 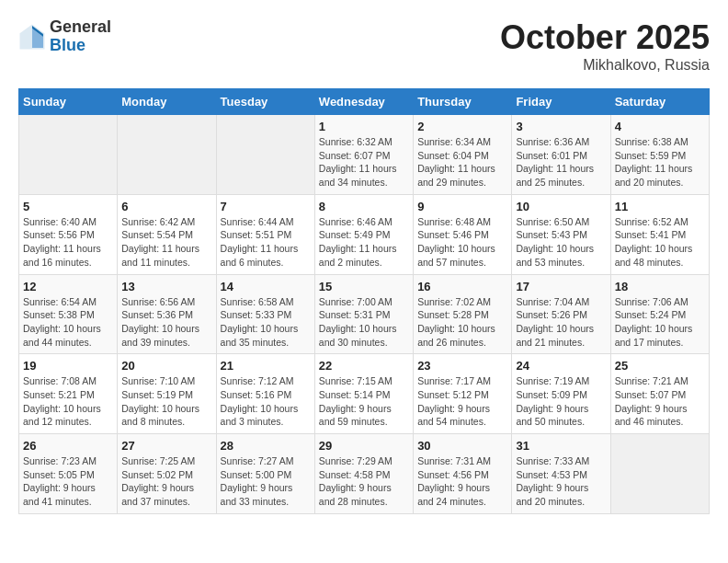 I want to click on day-info: Sunrise: 6:38 AM Sunset: 5:59 PM Dayligh…, so click(x=660, y=162).